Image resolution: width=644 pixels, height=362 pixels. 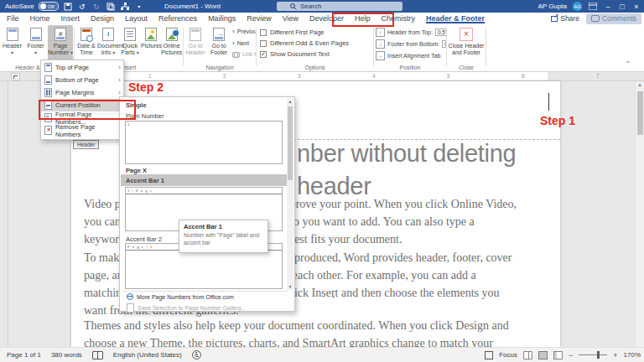 What do you see at coordinates (82, 7) in the screenshot?
I see `undo-icon: ↺` at bounding box center [82, 7].